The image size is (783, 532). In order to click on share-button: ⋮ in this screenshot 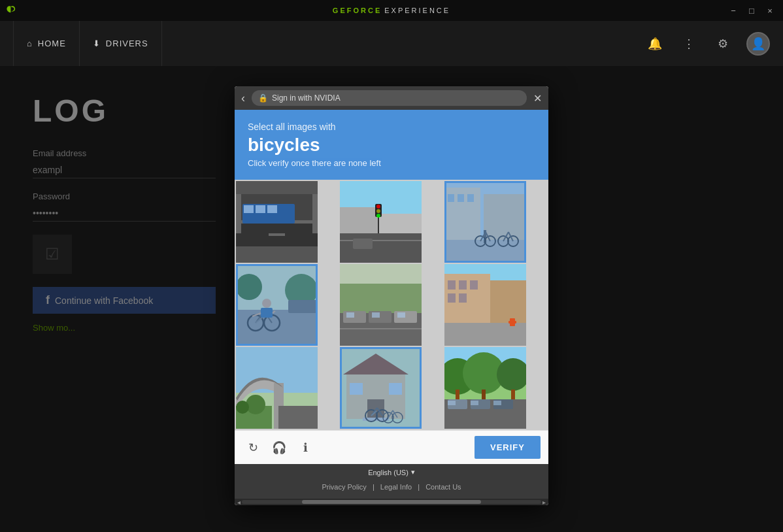, I will do `click(689, 44)`.